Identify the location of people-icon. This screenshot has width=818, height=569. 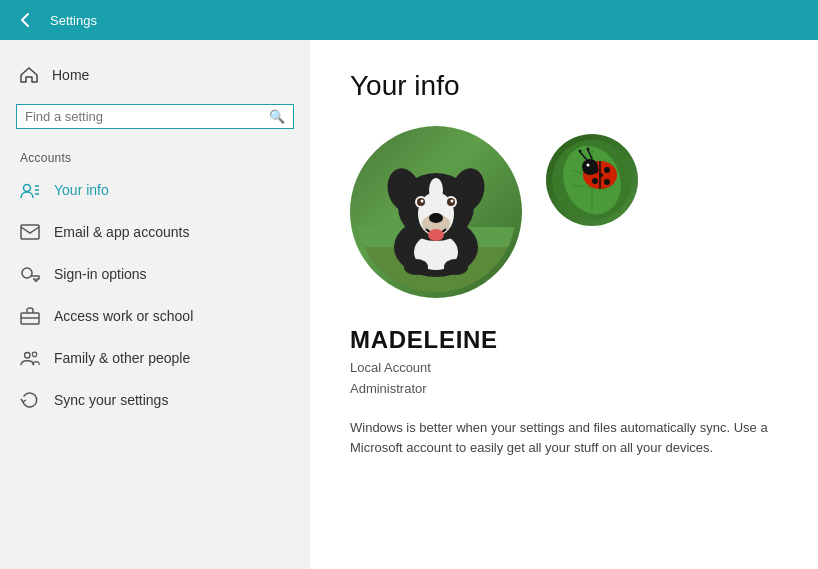
(30, 358).